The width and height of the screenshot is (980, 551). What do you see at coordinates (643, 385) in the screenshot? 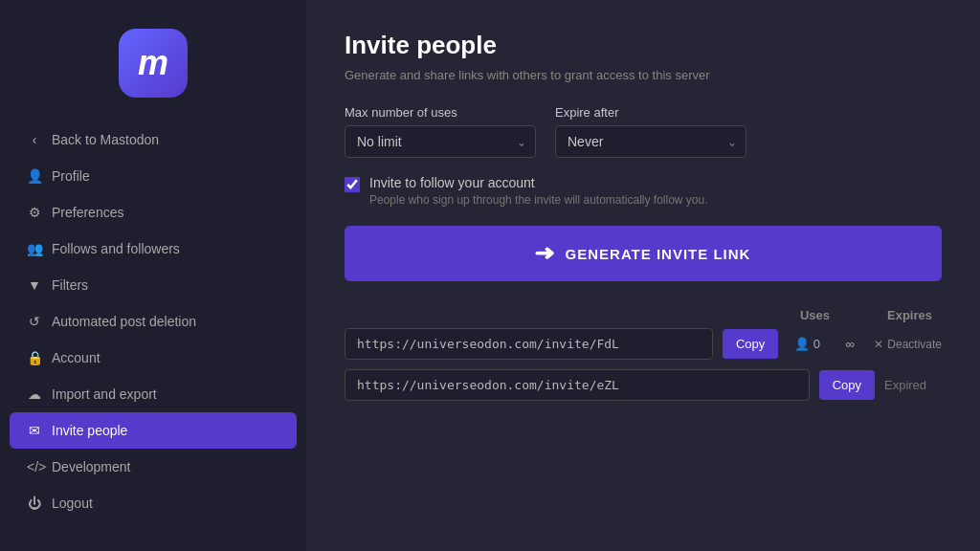
I see `invite-row: https://universeodon.com/invite/eZLCopyE…` at bounding box center [643, 385].